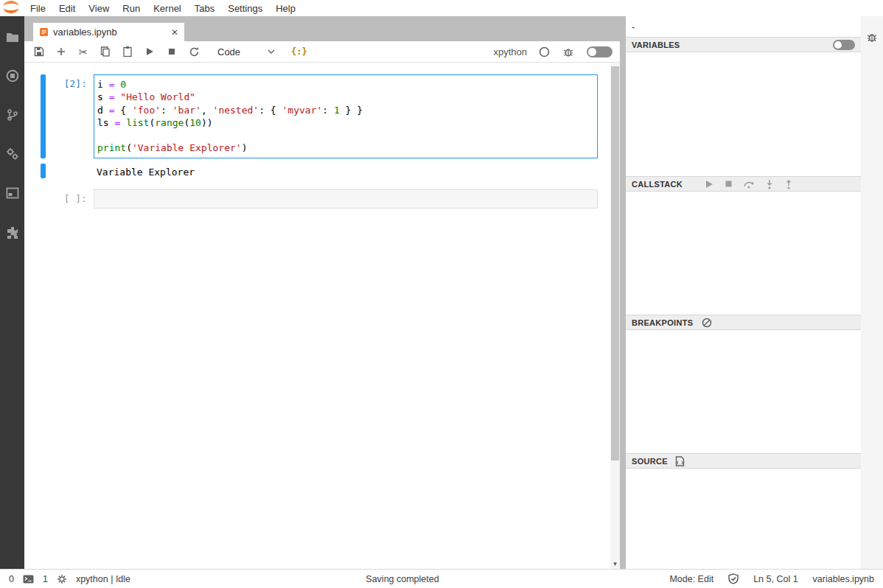 This screenshot has height=588, width=883. What do you see at coordinates (346, 116) in the screenshot?
I see `code-editor: i = 0s = "Hello World"d = { 'foo': 'bar'…` at bounding box center [346, 116].